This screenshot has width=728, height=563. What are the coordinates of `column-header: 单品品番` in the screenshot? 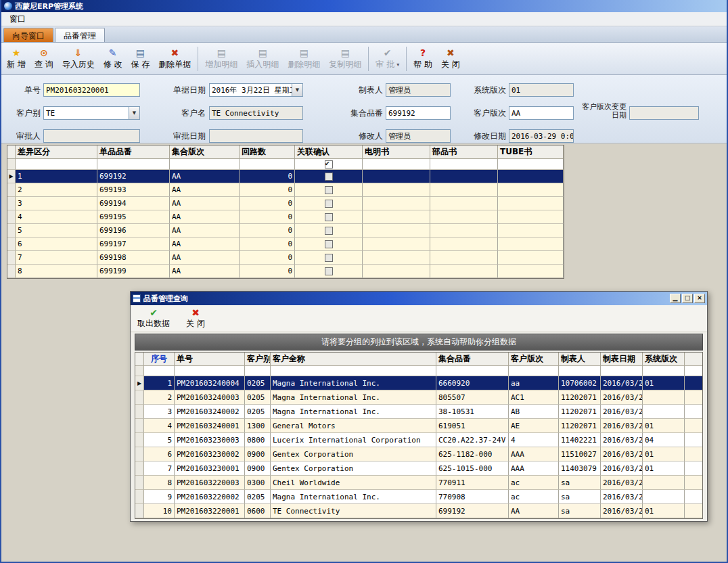 It's located at (134, 152).